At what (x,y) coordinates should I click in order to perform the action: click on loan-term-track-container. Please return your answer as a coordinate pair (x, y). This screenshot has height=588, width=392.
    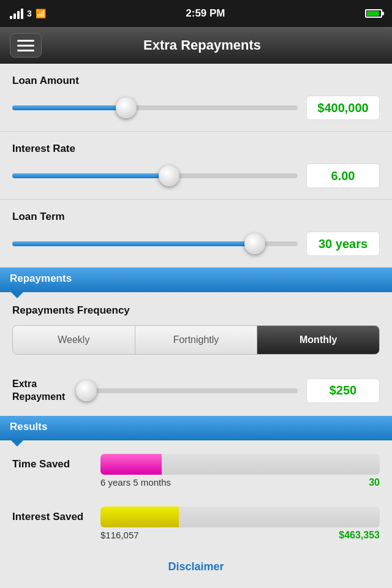
    Looking at the image, I should click on (155, 244).